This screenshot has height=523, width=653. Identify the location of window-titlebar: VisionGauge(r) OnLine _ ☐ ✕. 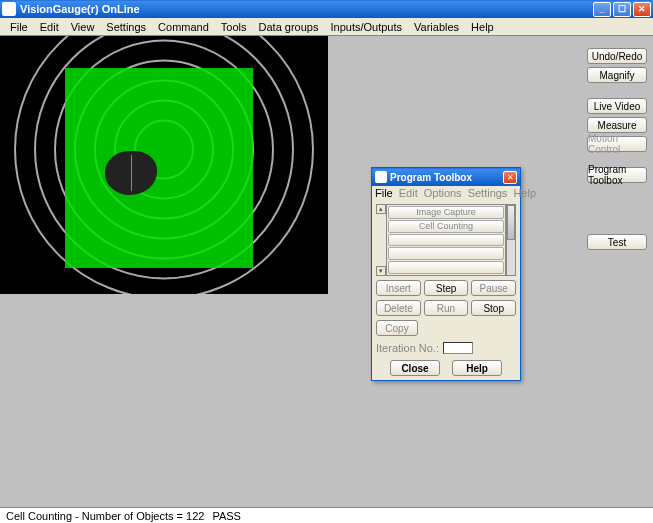
(326, 9).